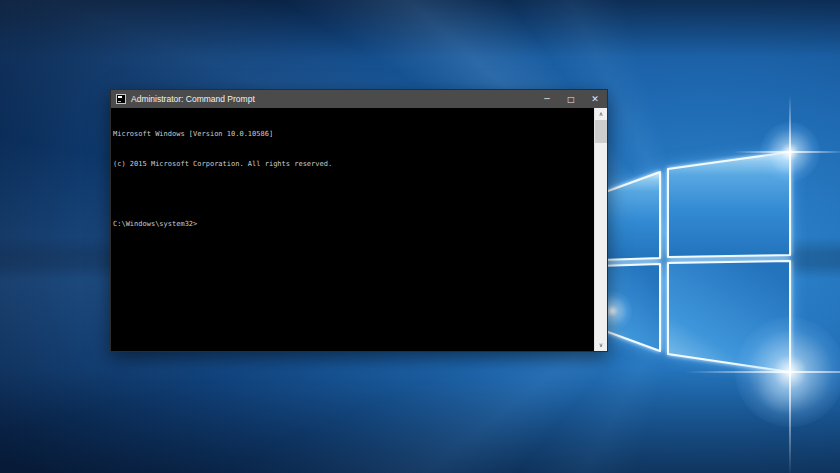  What do you see at coordinates (121, 99) in the screenshot?
I see `cmd-prompt-icon` at bounding box center [121, 99].